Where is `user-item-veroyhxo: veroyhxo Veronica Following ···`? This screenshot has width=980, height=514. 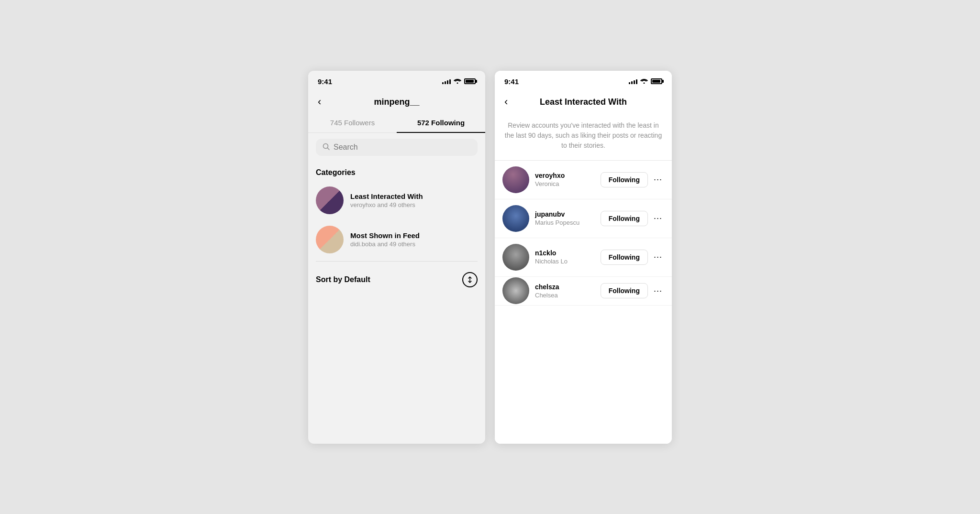 user-item-veroyhxo: veroyhxo Veronica Following ··· is located at coordinates (583, 180).